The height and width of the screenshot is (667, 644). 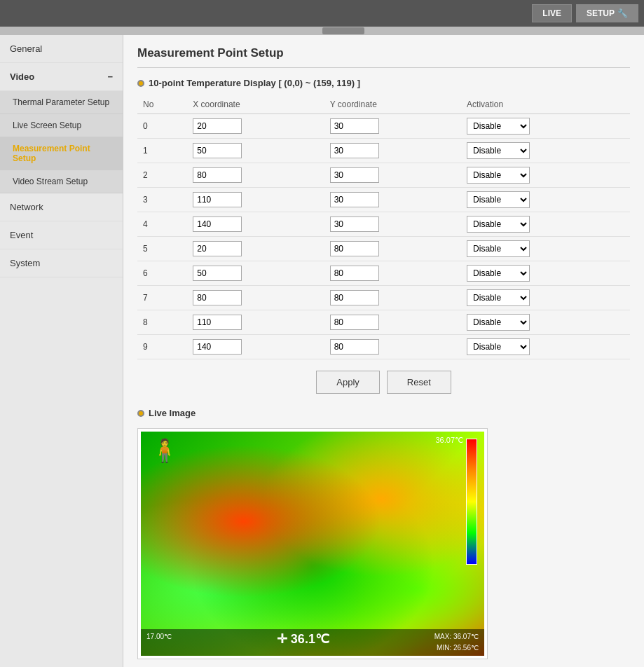 What do you see at coordinates (384, 413) in the screenshot?
I see `live-image-section-header: Live Image` at bounding box center [384, 413].